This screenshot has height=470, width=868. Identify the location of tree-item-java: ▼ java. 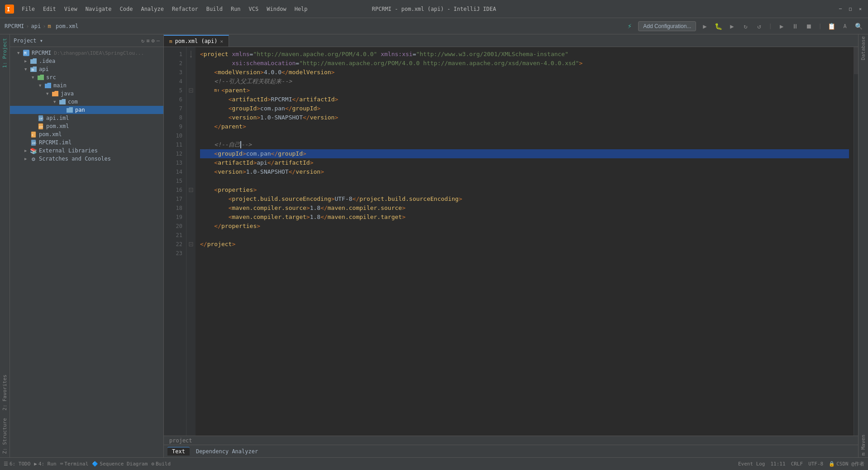
(87, 94).